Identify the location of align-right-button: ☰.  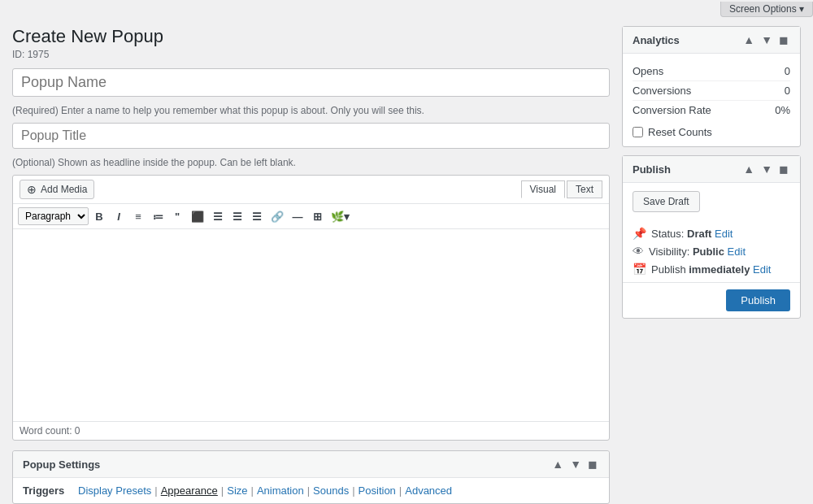
(237, 216).